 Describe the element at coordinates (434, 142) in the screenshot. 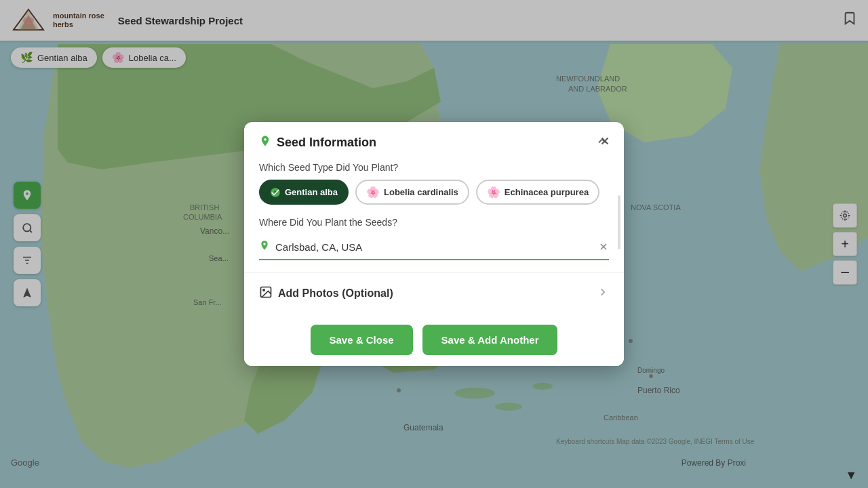

I see `seed-info-header: Seed Information` at that location.